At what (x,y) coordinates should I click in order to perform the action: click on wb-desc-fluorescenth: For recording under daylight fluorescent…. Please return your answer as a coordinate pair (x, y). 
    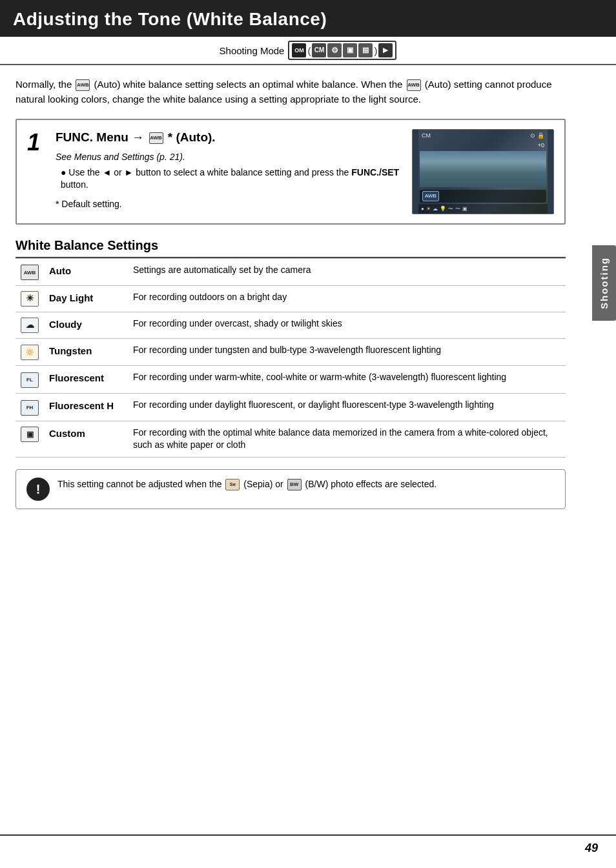
    Looking at the image, I should click on (347, 407).